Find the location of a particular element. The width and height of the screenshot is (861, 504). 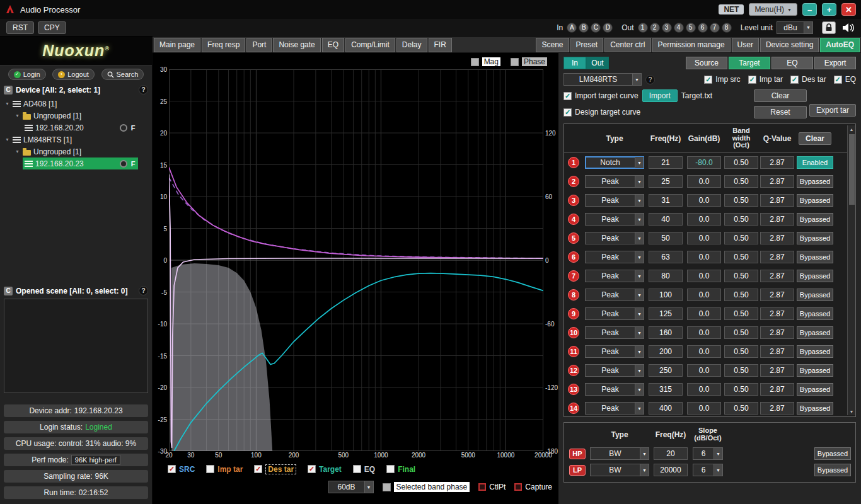

tab-scene: Scene is located at coordinates (552, 45).